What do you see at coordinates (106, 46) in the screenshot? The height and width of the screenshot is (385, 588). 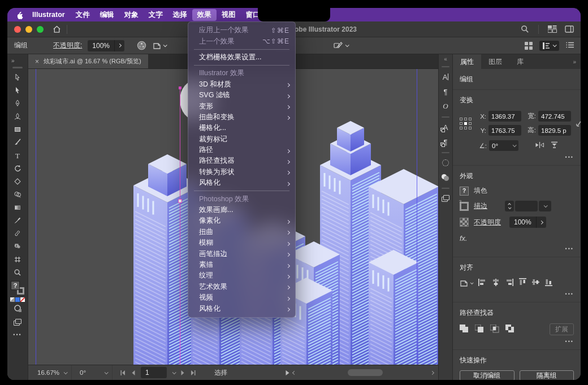 I see `opacity-field: 100%` at bounding box center [106, 46].